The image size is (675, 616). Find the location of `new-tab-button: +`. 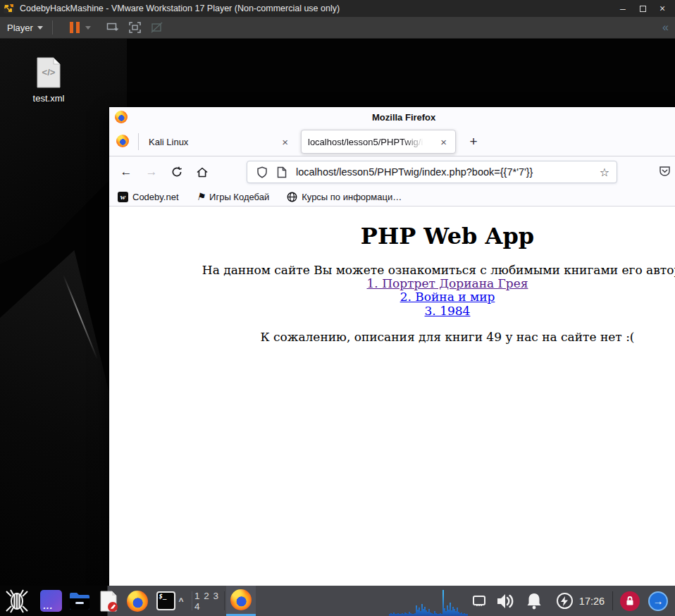

new-tab-button: + is located at coordinates (473, 142).